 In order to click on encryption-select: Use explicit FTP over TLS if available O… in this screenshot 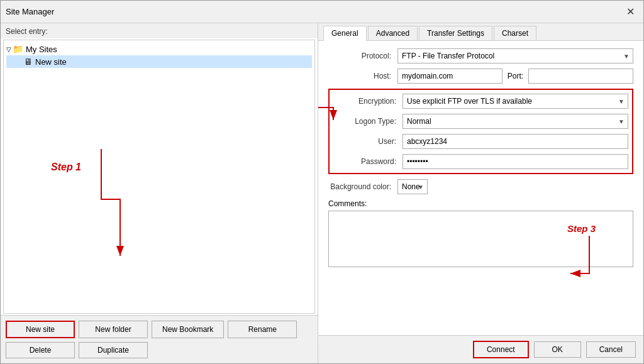, I will do `click(516, 101)`.